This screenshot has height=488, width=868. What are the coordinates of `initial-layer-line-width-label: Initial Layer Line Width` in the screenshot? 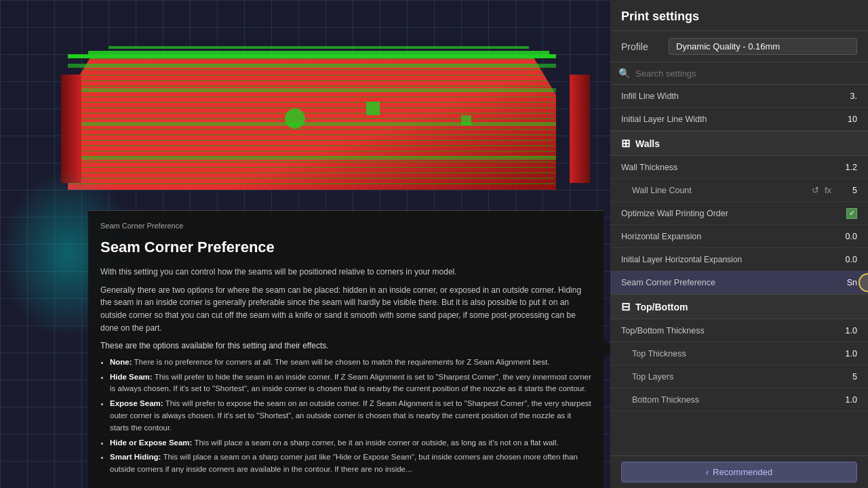 It's located at (729, 119).